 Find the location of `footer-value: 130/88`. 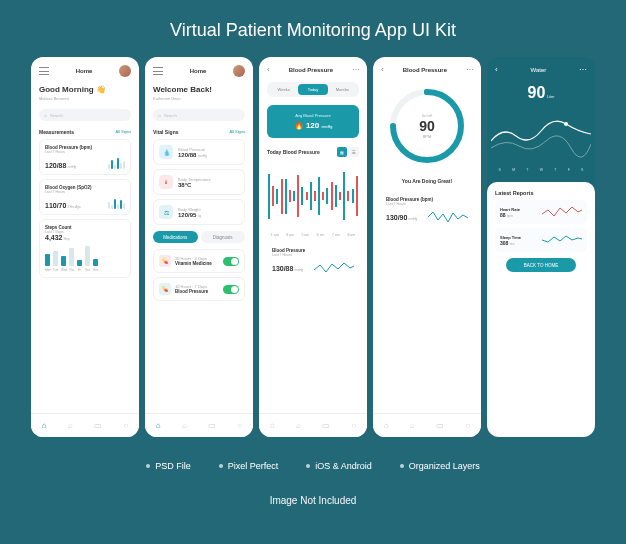

footer-value: 130/88 is located at coordinates (282, 268).